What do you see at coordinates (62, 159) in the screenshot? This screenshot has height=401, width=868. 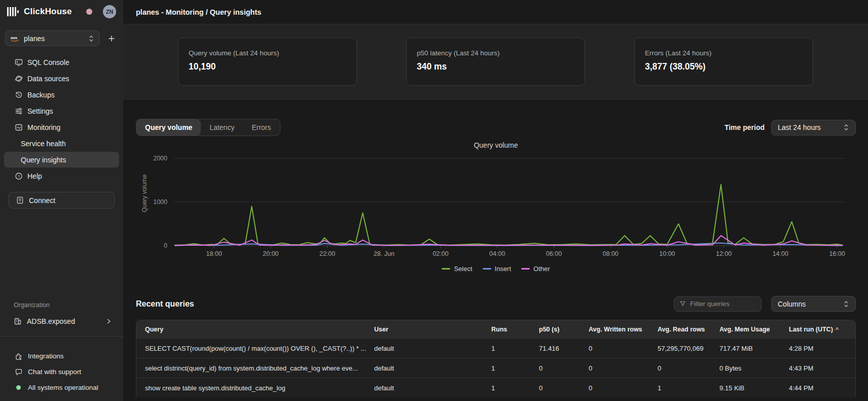 I see `sidebar-item-query-insights: Query insights` at bounding box center [62, 159].